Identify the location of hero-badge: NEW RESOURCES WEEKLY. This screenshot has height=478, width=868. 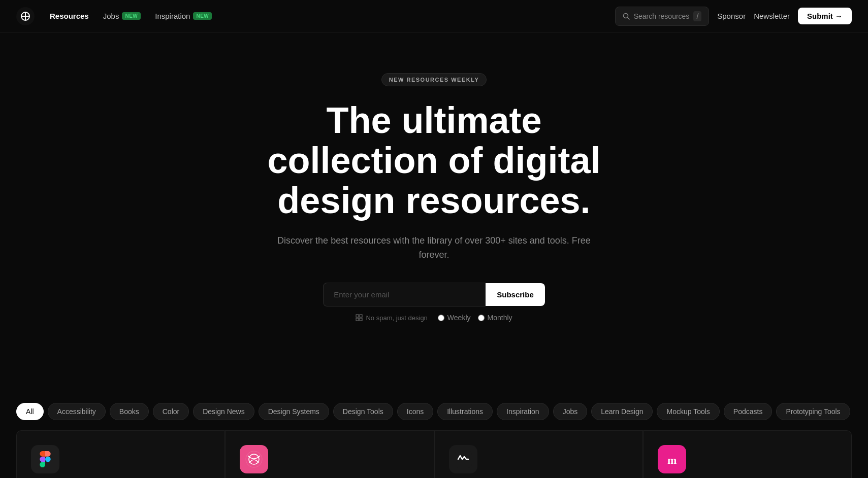
(434, 80).